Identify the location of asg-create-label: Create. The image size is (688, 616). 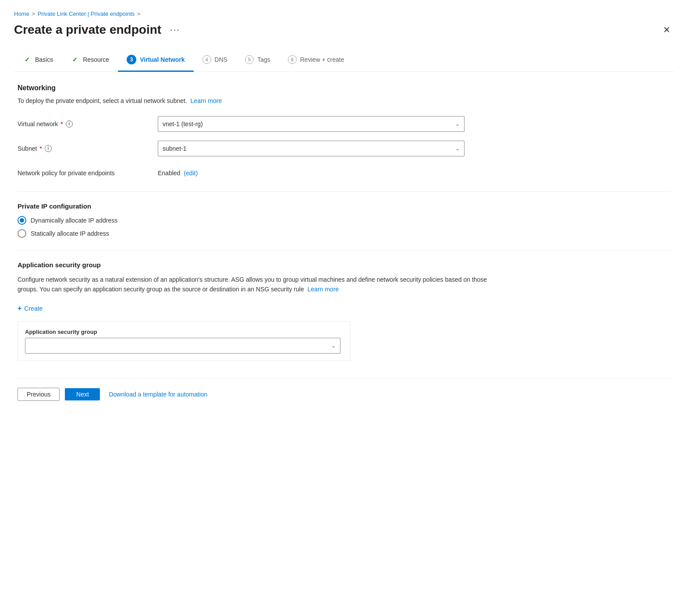
(33, 308).